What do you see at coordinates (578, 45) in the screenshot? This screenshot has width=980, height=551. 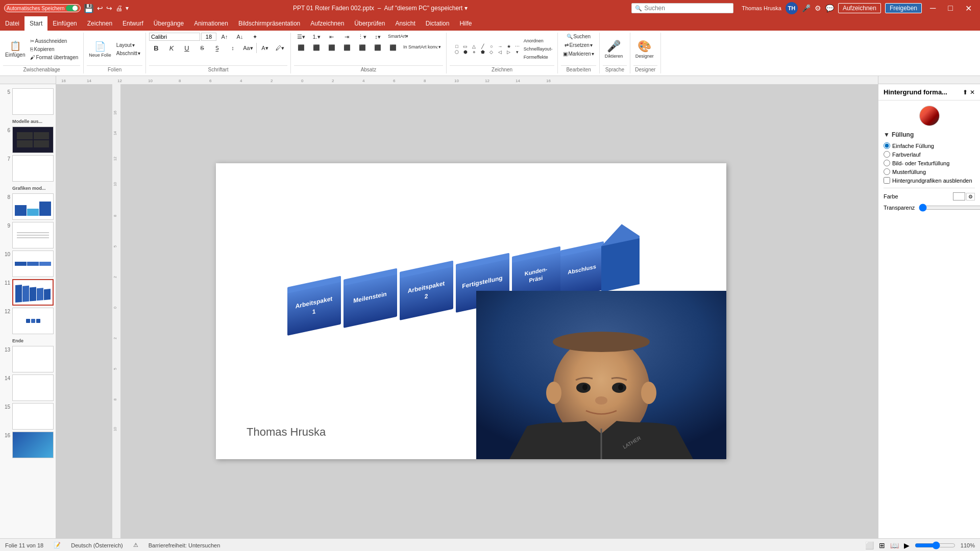 I see `ersetzen-button: ⇄ Ersetzen ▾` at bounding box center [578, 45].